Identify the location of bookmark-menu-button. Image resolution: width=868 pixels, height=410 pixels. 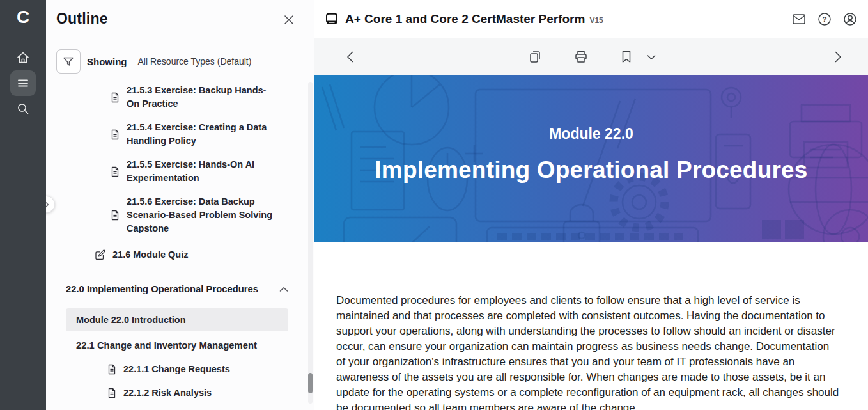
(651, 57).